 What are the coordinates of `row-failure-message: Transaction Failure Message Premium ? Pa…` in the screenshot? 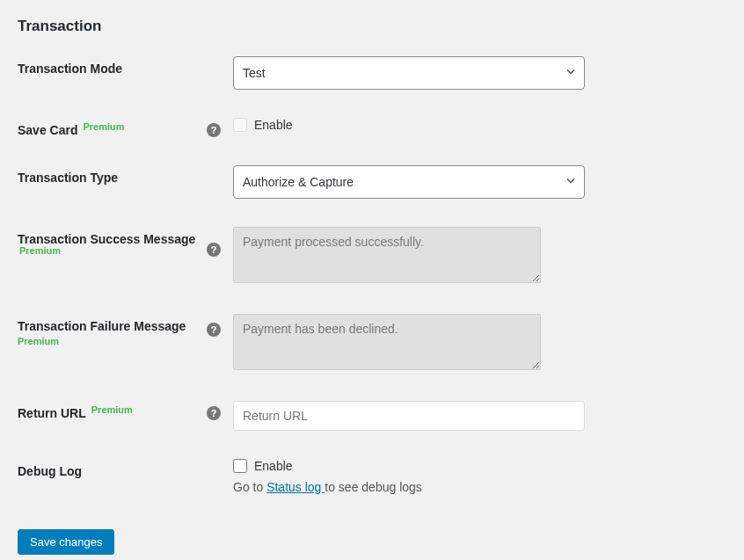 It's located at (372, 343).